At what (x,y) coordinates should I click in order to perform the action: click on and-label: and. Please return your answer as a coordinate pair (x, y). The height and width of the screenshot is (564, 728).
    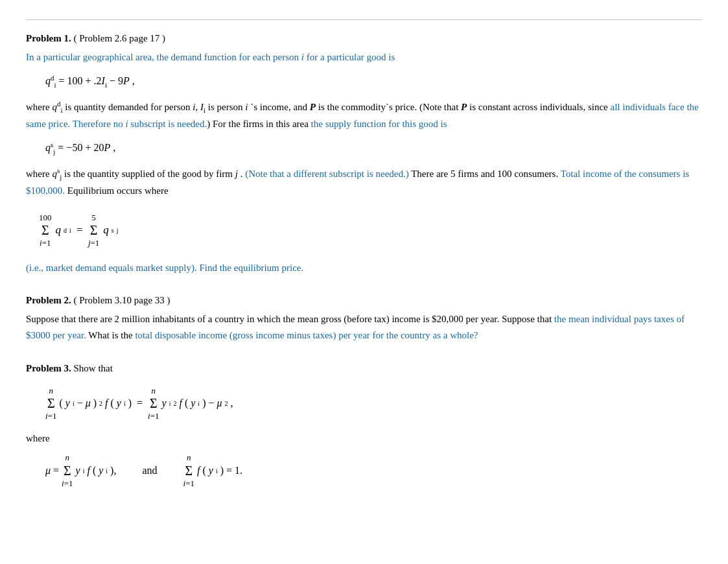
    Looking at the image, I should click on (149, 471).